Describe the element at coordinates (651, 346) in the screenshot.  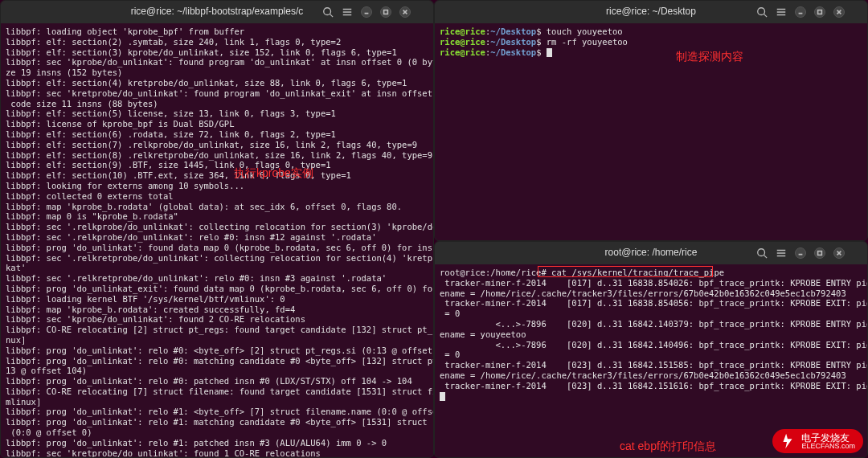
I see `output-line: <...>-7896 [020] d..31 16842.140496: bpf…` at that location.